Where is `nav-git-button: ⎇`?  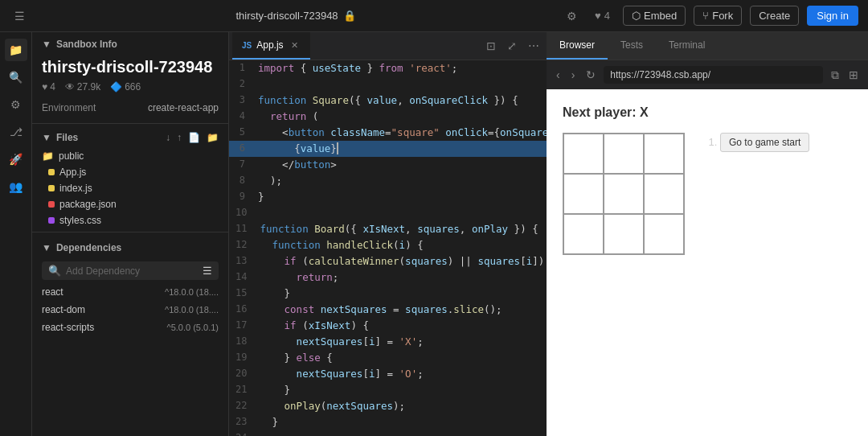
nav-git-button: ⎇ is located at coordinates (16, 132).